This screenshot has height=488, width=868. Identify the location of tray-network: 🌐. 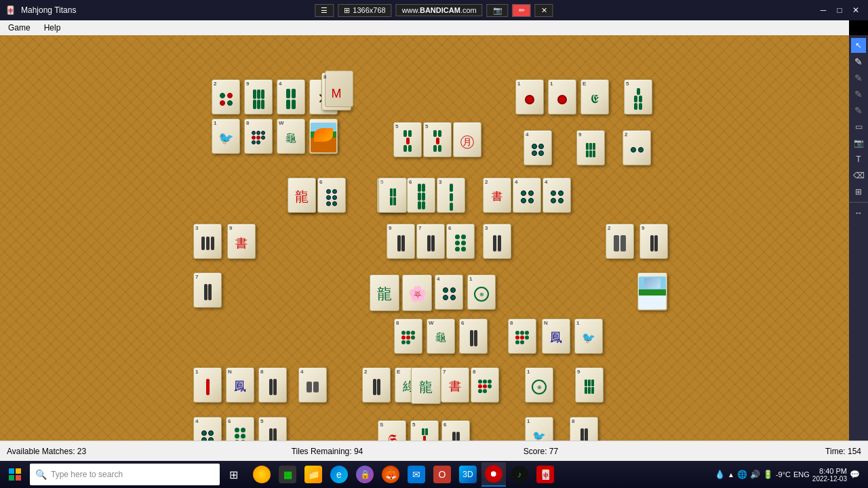
(742, 474).